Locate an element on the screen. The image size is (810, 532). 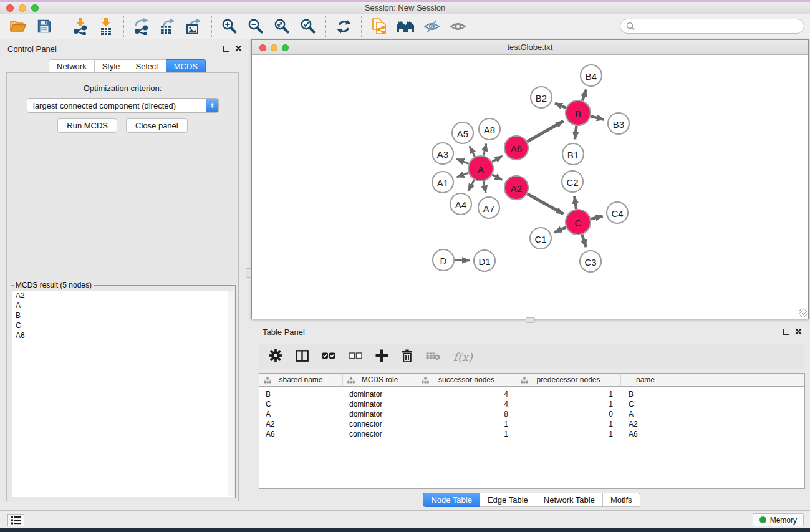
graph-node-A3: A3 is located at coordinates (443, 153).